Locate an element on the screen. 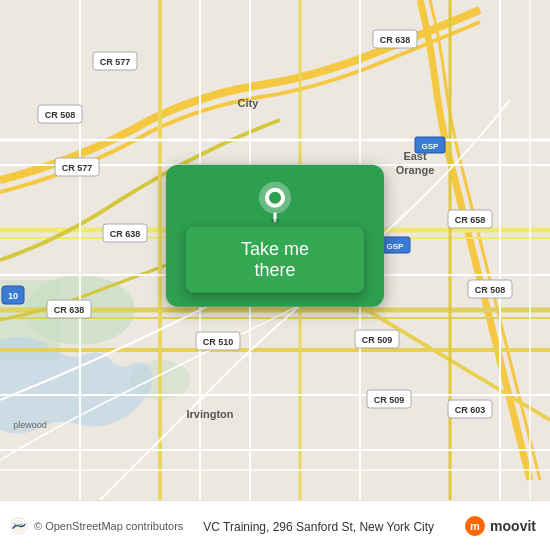  svg-text: CR 658 is located at coordinates (470, 220).